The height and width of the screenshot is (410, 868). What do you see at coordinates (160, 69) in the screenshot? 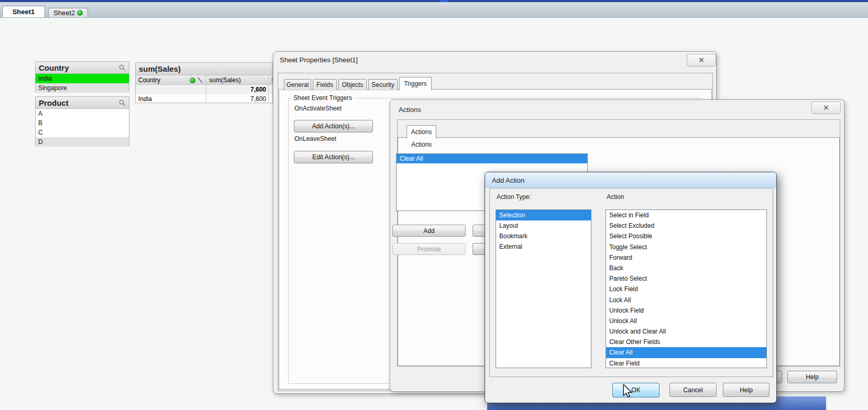
I see `sales-table-title: sum(Sales)` at bounding box center [160, 69].